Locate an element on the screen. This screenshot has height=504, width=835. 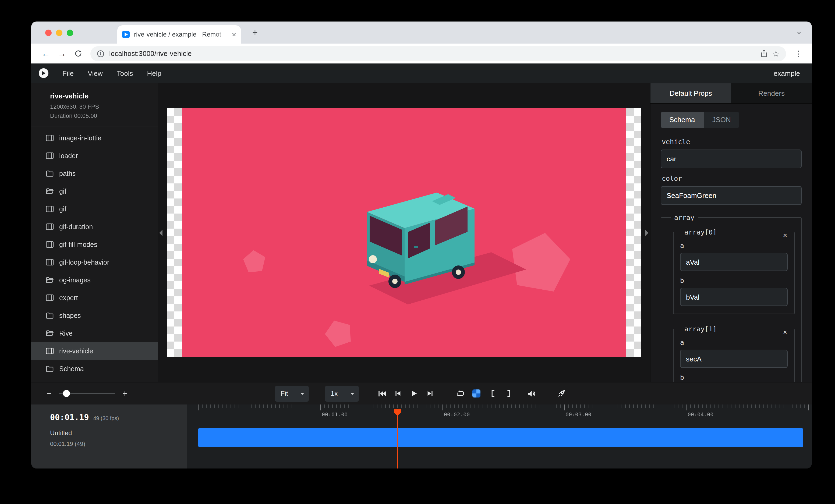
composition-info: rive-vehicle 1200x630, 30 FPS Duration 0… is located at coordinates (94, 105).